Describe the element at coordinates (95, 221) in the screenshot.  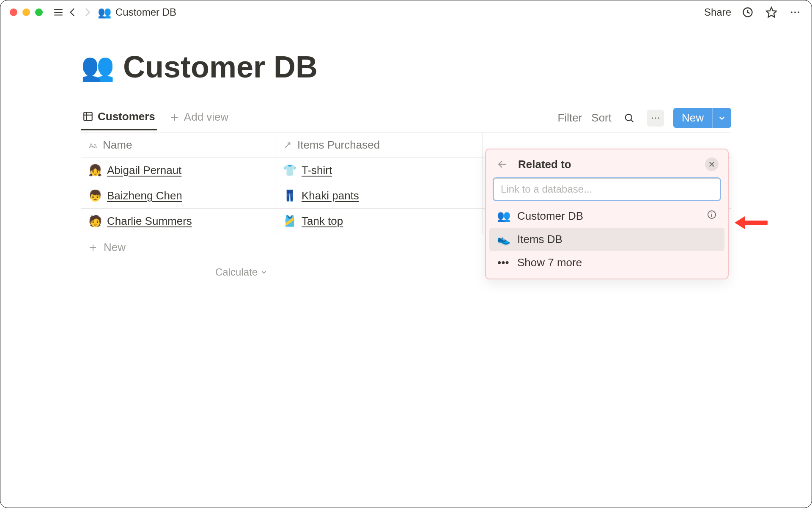
I see `row-avatar-icon: 🧑` at that location.